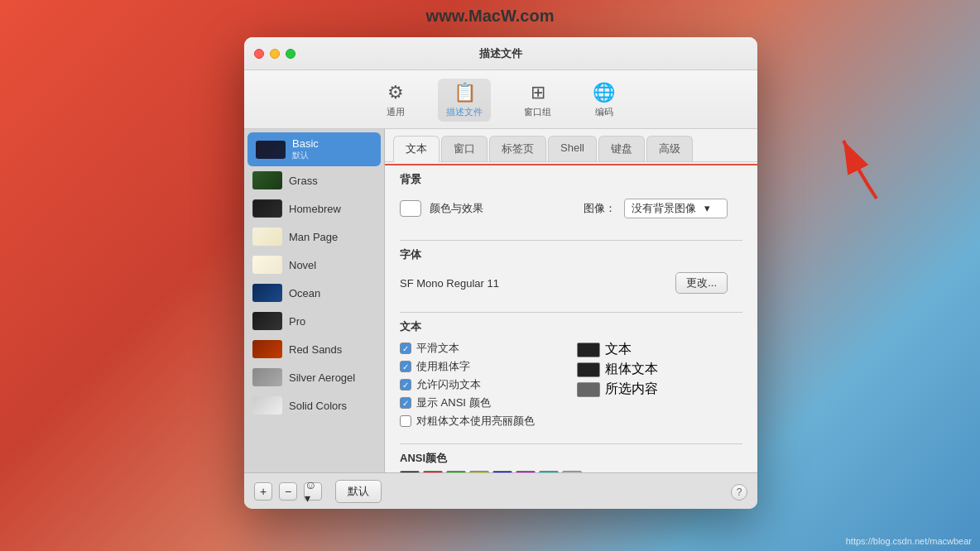  Describe the element at coordinates (406, 403) in the screenshot. I see `ansi-color-checkbox` at that location.